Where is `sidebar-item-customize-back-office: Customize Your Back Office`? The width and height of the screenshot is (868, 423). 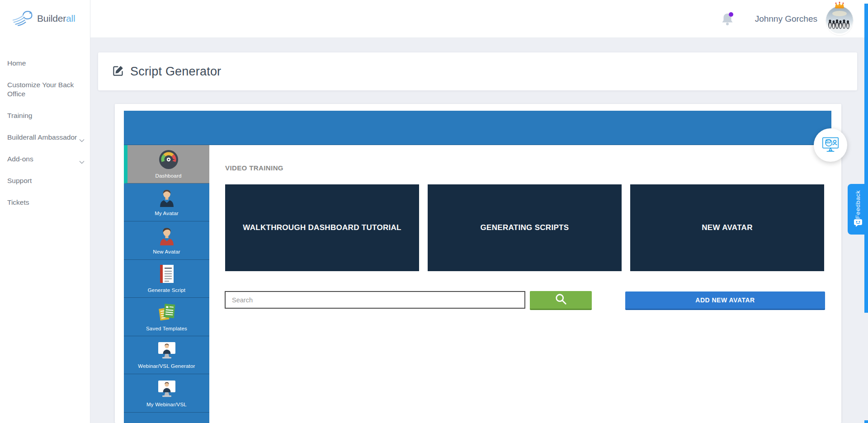 sidebar-item-customize-back-office: Customize Your Back Office is located at coordinates (45, 89).